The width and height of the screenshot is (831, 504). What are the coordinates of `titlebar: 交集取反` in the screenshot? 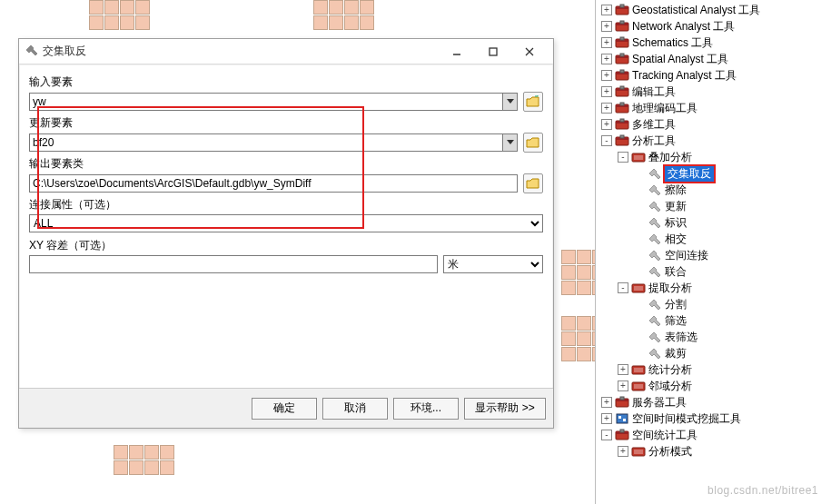 It's located at (286, 52).